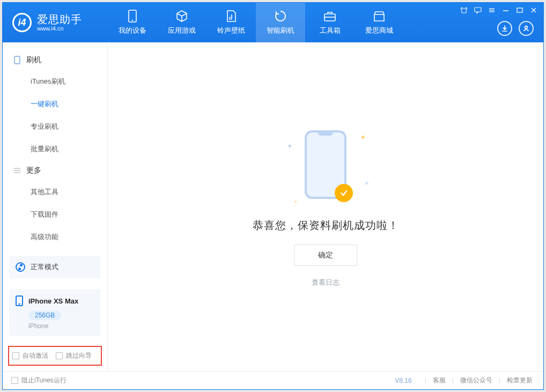 Image resolution: width=546 pixels, height=392 pixels. Describe the element at coordinates (330, 16) in the screenshot. I see `toolbox-icon` at that location.